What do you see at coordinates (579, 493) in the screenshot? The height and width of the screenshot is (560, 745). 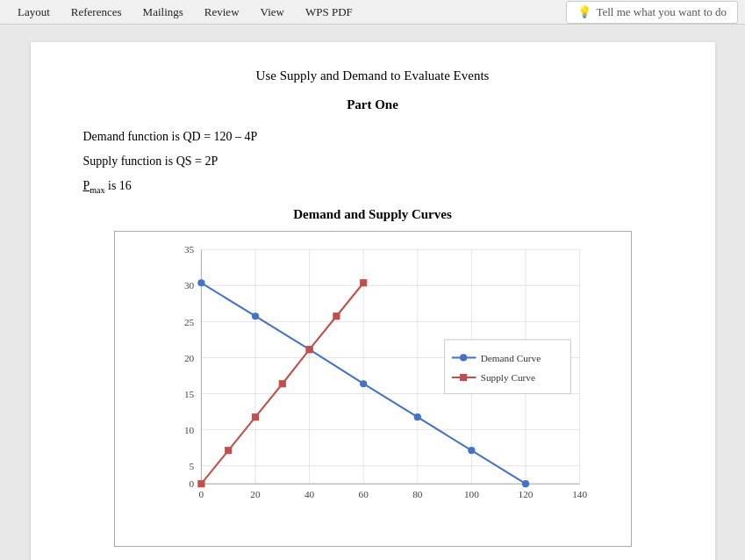 I see `svg-text: 140` at bounding box center [579, 493].